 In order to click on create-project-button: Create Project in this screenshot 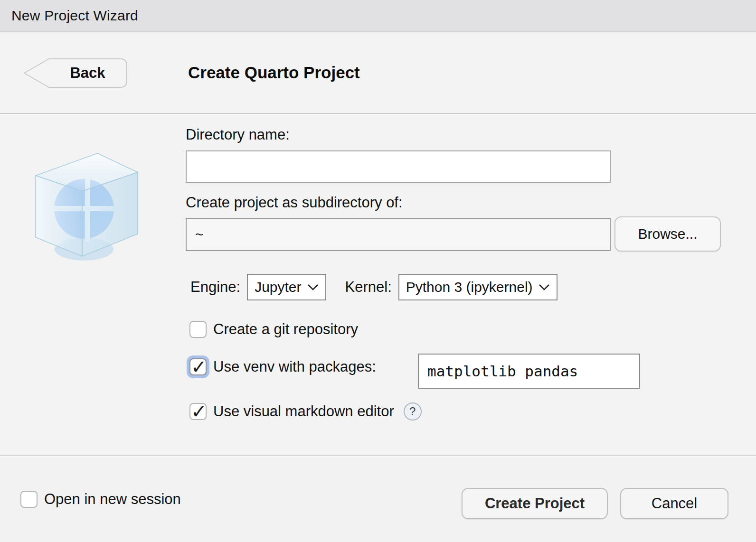, I will do `click(535, 504)`.